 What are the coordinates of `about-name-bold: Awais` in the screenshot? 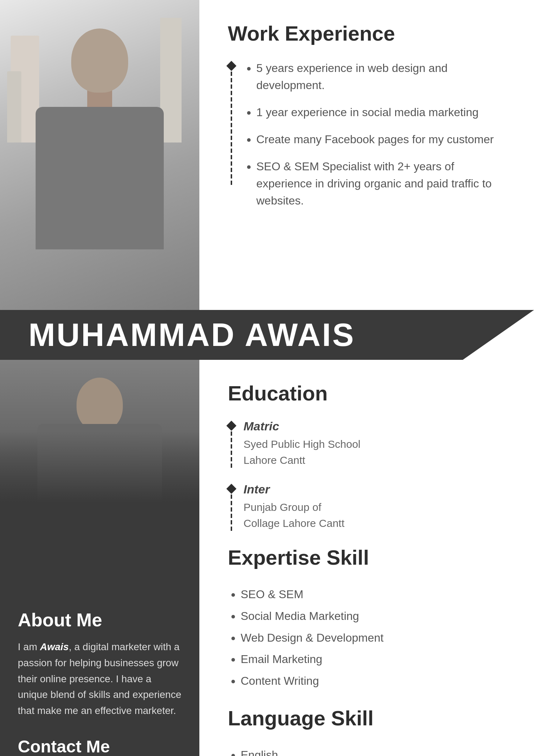 It's located at (54, 647).